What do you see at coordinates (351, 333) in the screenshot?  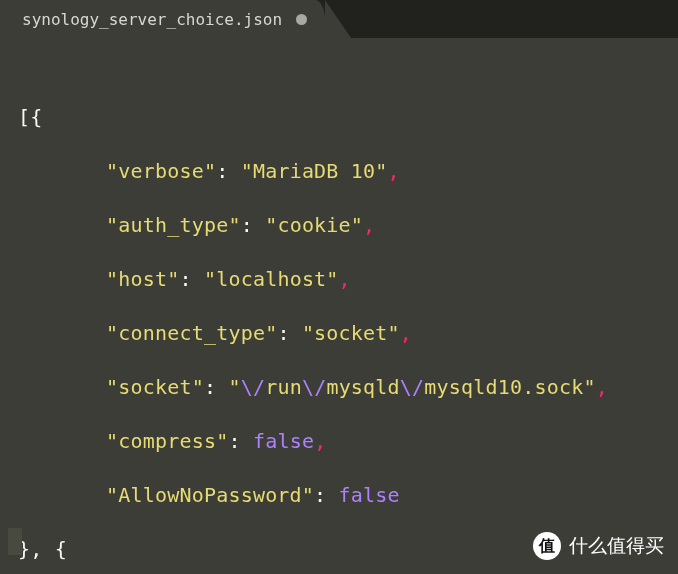 I see `json-string: "socket"` at bounding box center [351, 333].